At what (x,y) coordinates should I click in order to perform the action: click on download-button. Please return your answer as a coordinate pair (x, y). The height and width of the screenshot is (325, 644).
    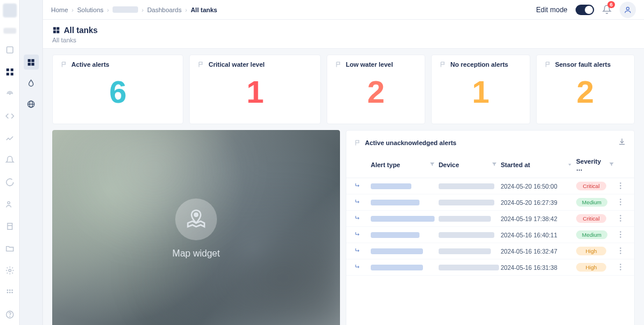
    Looking at the image, I should click on (622, 143).